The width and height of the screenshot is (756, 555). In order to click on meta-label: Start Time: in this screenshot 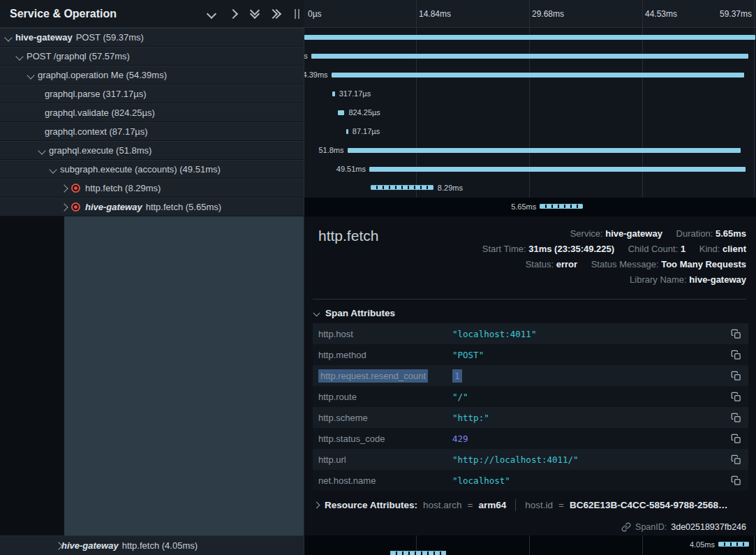, I will do `click(504, 249)`.